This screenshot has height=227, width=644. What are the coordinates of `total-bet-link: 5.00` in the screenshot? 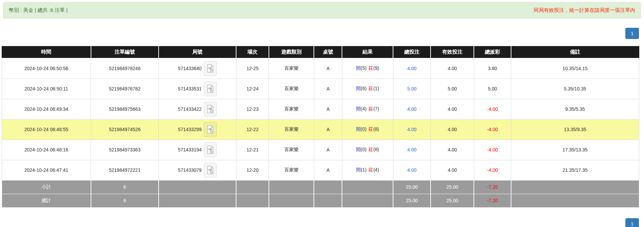 It's located at (412, 89).